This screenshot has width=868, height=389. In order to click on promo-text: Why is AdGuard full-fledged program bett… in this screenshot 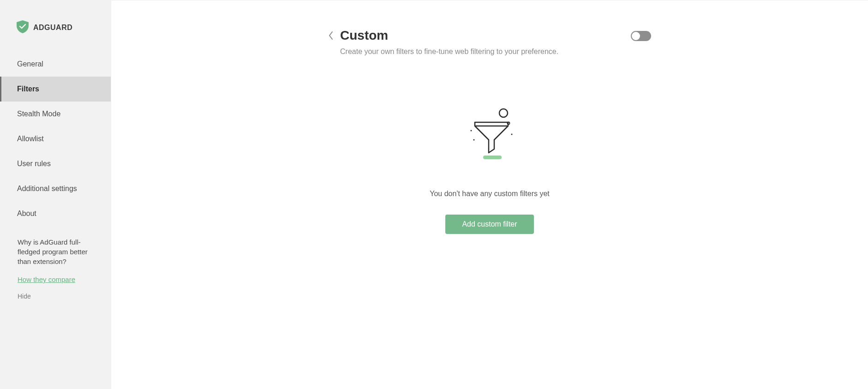, I will do `click(55, 248)`.